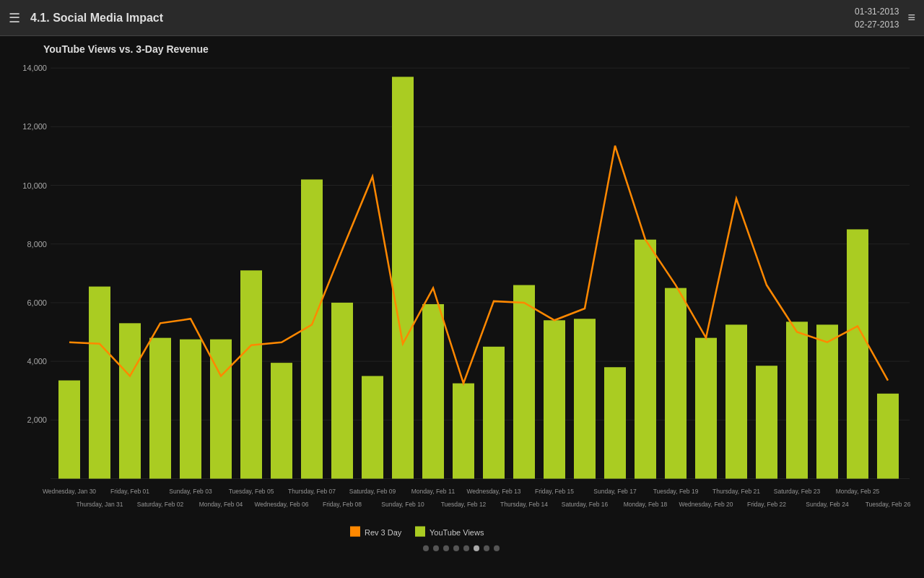  I want to click on svg-text: Sunday, Feb 24, so click(827, 504).